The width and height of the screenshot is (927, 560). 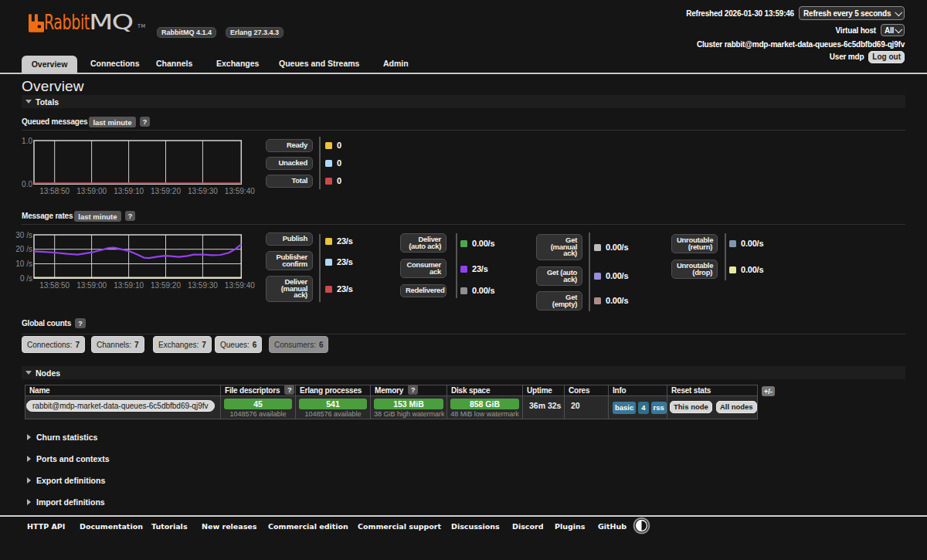 What do you see at coordinates (54, 192) in the screenshot?
I see `svg-text: 13:58:50` at bounding box center [54, 192].